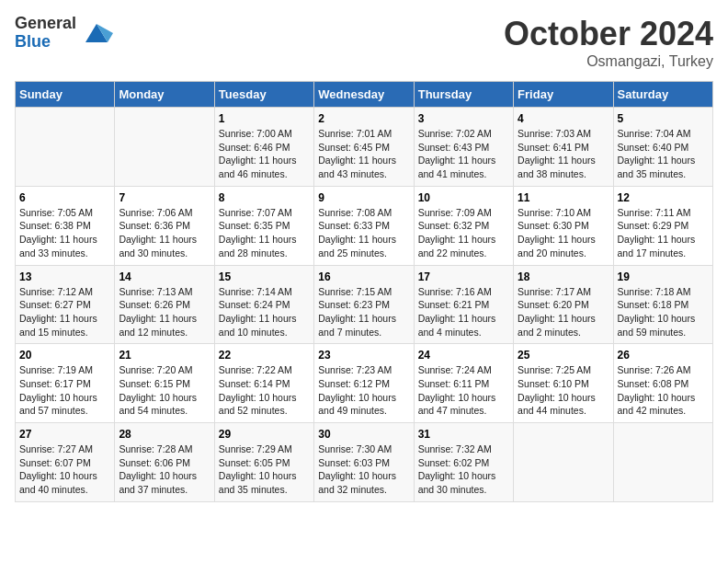 This screenshot has height=563, width=728. What do you see at coordinates (265, 119) in the screenshot?
I see `day-number: 1` at bounding box center [265, 119].